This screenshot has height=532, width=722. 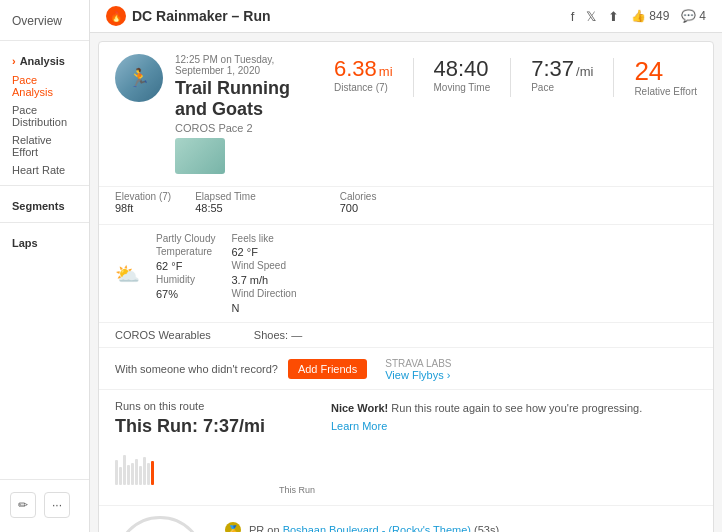 I want to click on relative-effort-label: Relative Effort, so click(x=666, y=92).